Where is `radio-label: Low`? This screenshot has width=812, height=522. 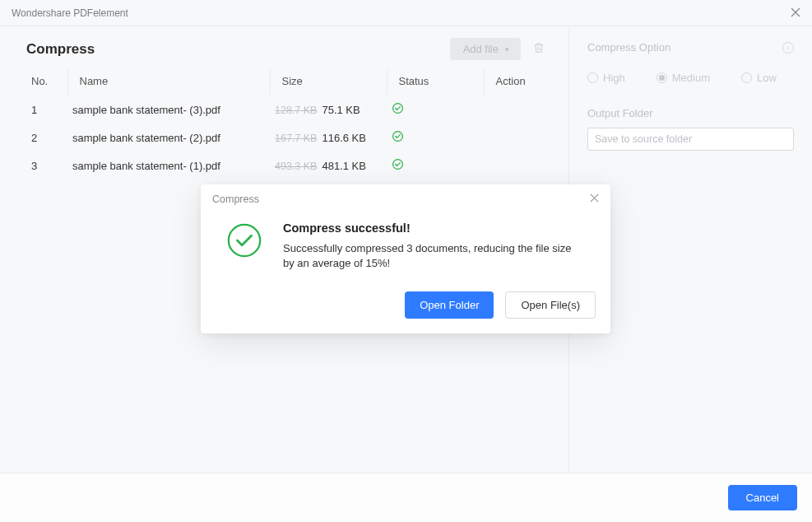
radio-label: Low is located at coordinates (767, 77).